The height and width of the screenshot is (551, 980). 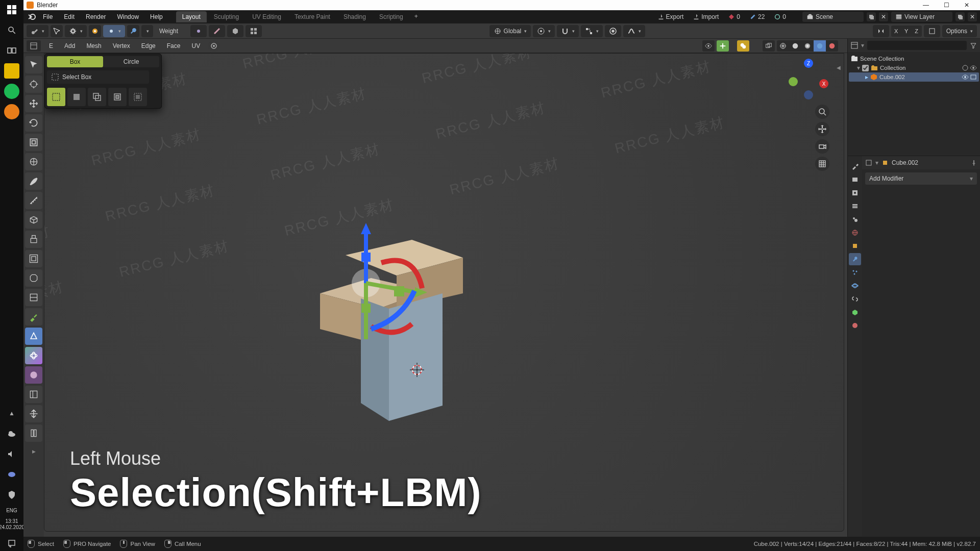 I want to click on prop-tab-scene, so click(x=855, y=219).